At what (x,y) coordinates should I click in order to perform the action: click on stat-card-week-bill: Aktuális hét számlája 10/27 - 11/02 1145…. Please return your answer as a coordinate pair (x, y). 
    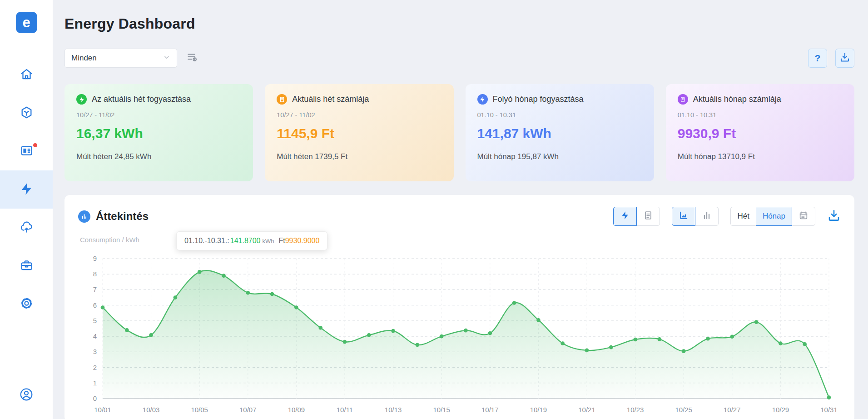
    Looking at the image, I should click on (359, 133).